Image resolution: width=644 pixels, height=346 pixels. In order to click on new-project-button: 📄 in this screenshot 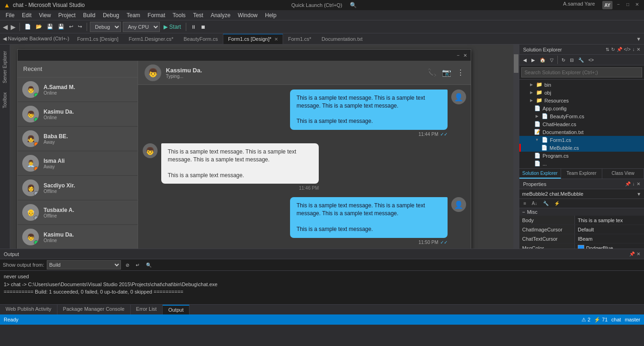, I will do `click(28, 27)`.